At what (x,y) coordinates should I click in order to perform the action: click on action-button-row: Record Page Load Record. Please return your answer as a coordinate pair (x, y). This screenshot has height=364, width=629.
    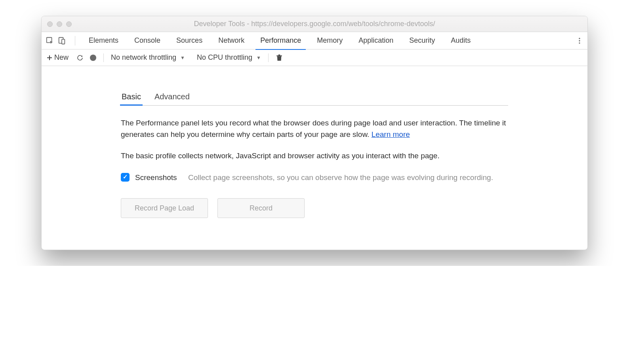
    Looking at the image, I should click on (314, 208).